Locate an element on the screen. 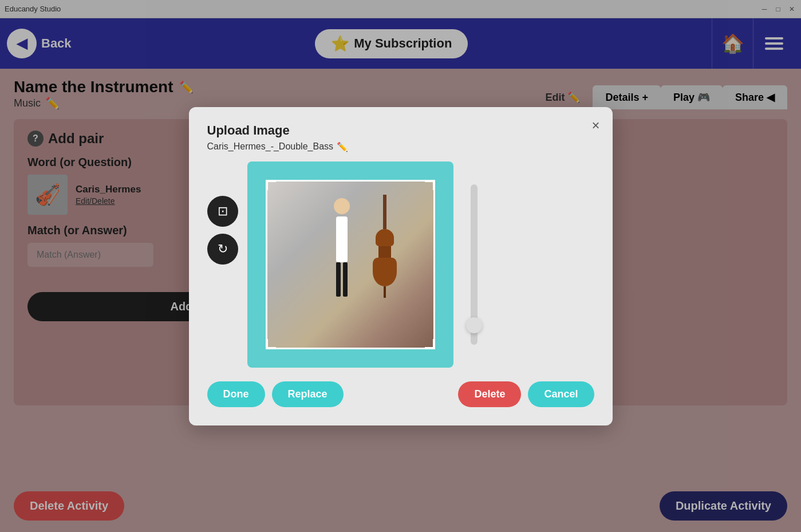 The height and width of the screenshot is (532, 801). modal-delete-button: Delete is located at coordinates (490, 394).